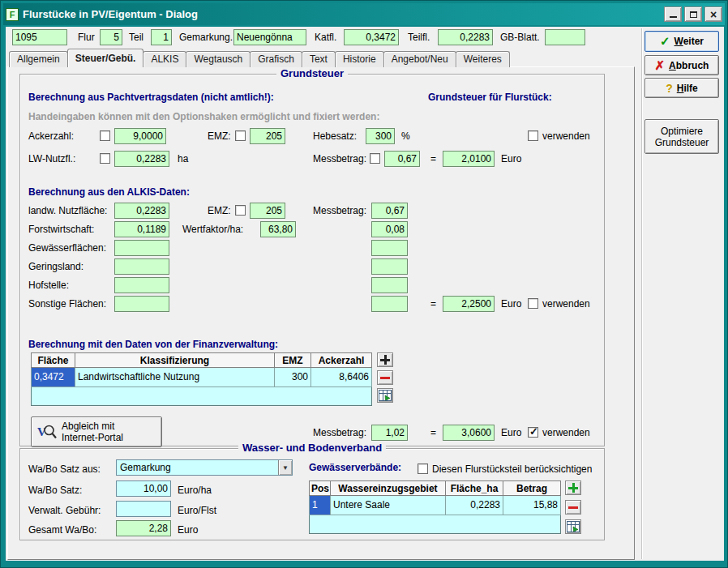  Describe the element at coordinates (389, 229) in the screenshot. I see `forst-betrag-field` at that location.